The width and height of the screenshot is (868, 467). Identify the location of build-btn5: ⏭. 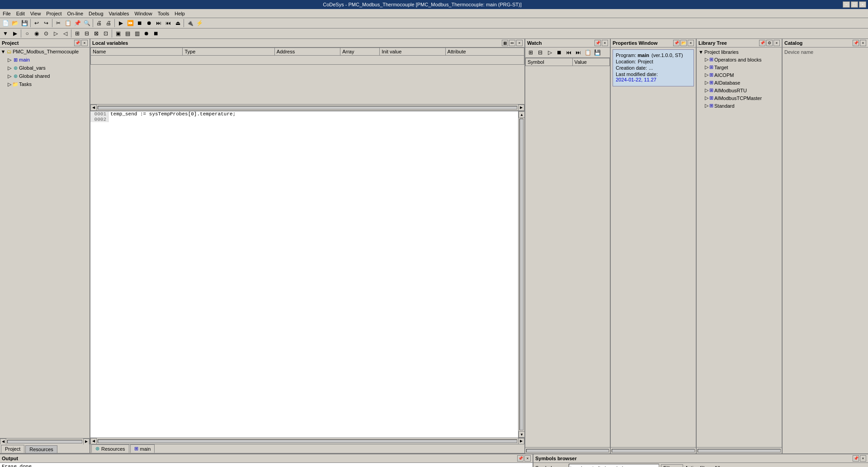
(159, 23).